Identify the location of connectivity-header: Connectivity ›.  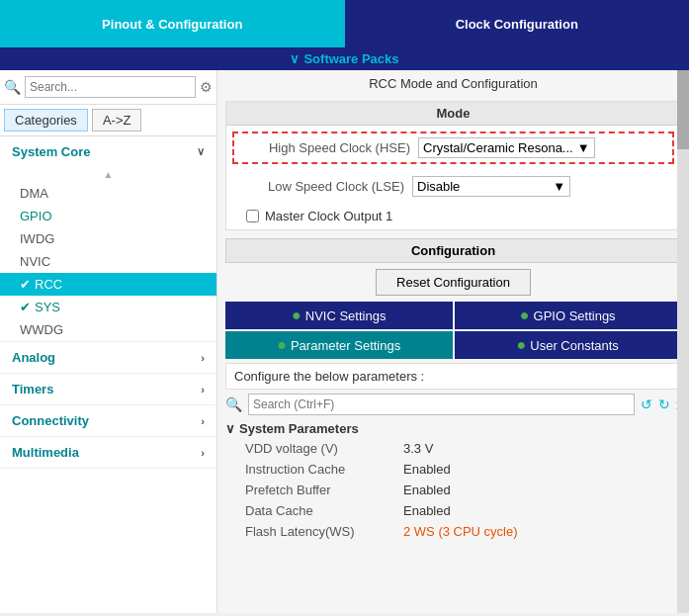
(109, 421).